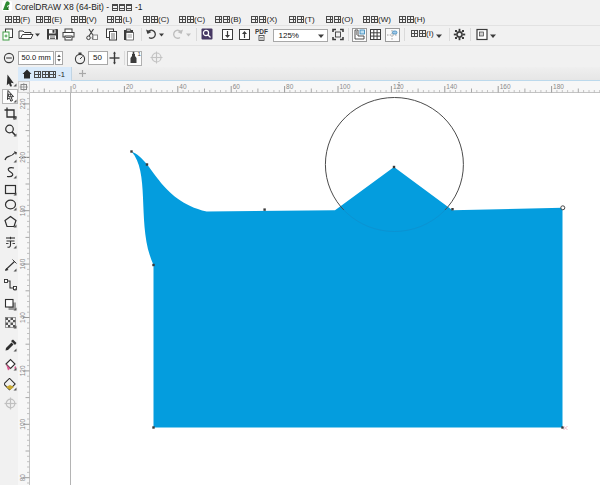  What do you see at coordinates (183, 86) in the screenshot?
I see `svg-text: 40` at bounding box center [183, 86].